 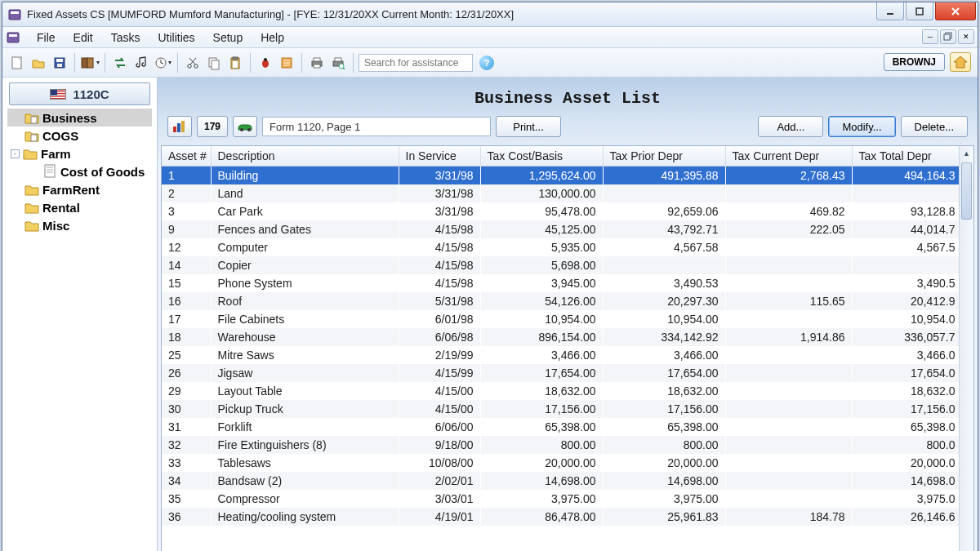 What do you see at coordinates (920, 11) in the screenshot?
I see `maximize-button` at bounding box center [920, 11].